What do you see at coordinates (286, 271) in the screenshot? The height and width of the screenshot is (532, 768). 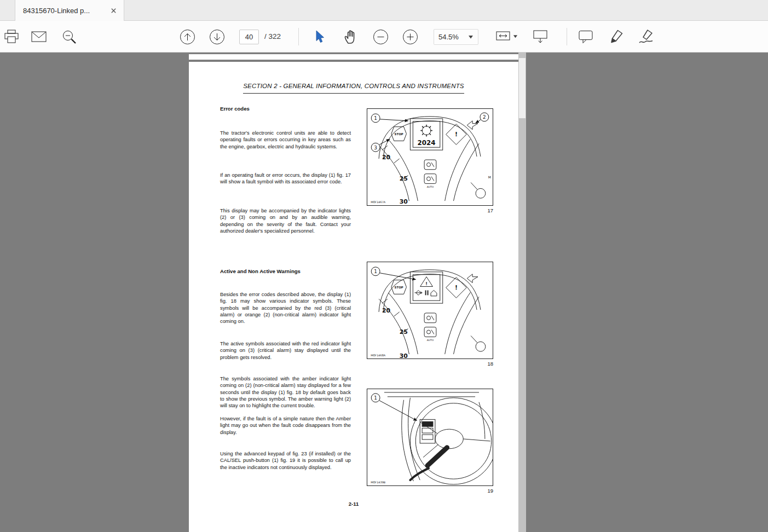 I see `heading-warnings: Active and Non Active Warnings` at bounding box center [286, 271].